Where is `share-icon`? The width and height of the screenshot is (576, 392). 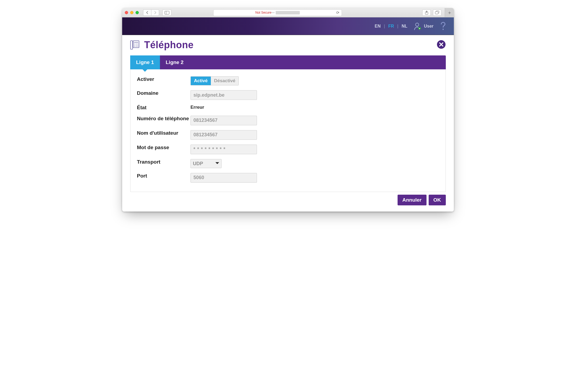 share-icon is located at coordinates (427, 13).